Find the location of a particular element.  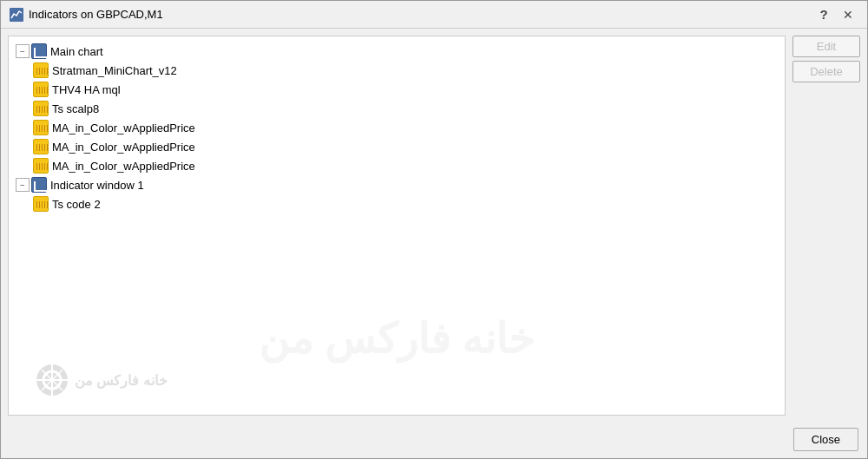

item-label-4: MA_in_Color_wAppliedPrice is located at coordinates (123, 128).